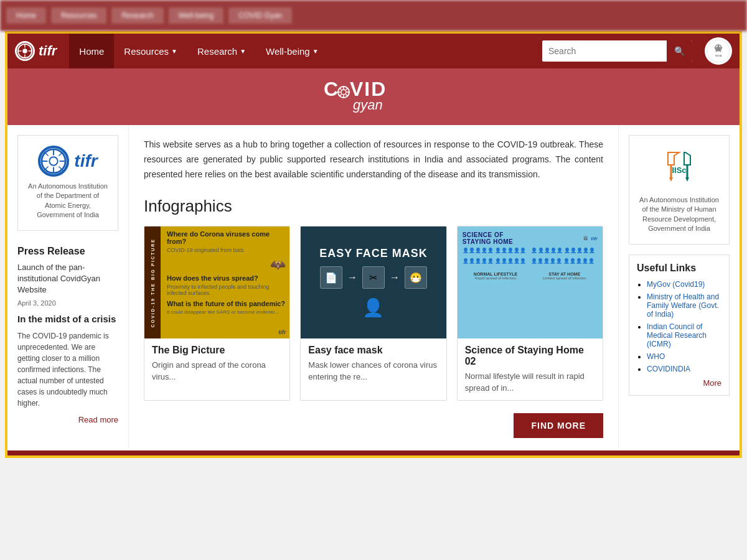 The width and height of the screenshot is (747, 560). I want to click on press-release-headline: In the midst of a crisis, so click(68, 319).